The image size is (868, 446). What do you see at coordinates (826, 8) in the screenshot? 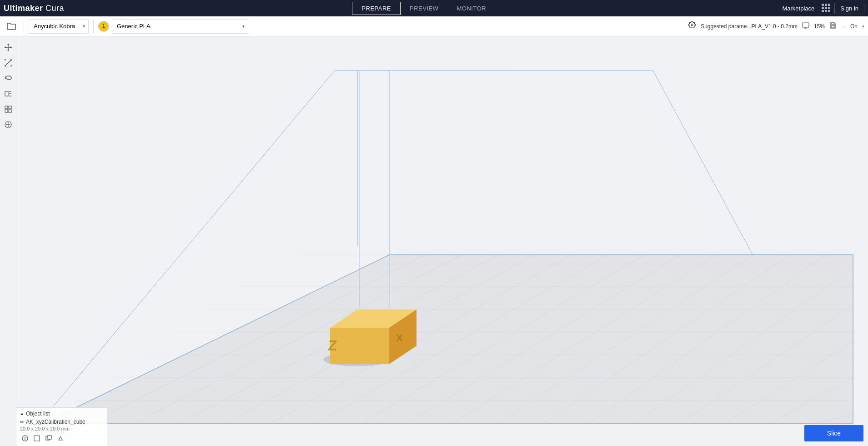
I see `apps-grid-icon` at bounding box center [826, 8].